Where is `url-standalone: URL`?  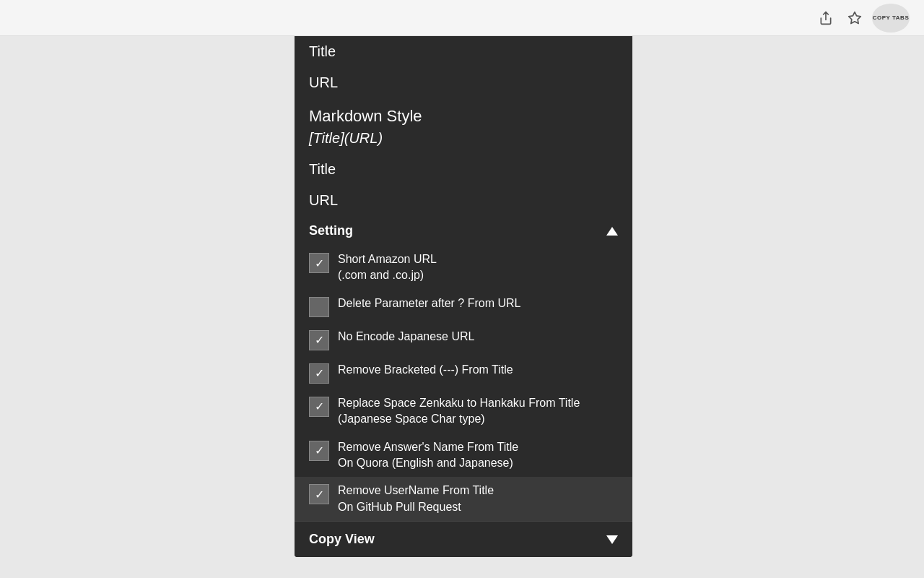 url-standalone: URL is located at coordinates (463, 201).